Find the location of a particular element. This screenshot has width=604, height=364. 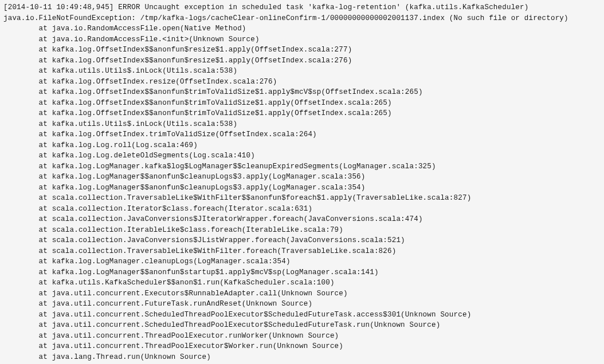

stack-frame: at java.util.concurrent.FutureTask.runAn… is located at coordinates (302, 304).